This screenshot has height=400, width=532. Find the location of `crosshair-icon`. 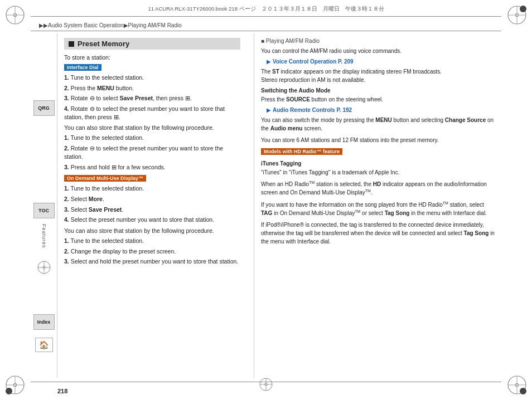

crosshair-icon is located at coordinates (44, 267).